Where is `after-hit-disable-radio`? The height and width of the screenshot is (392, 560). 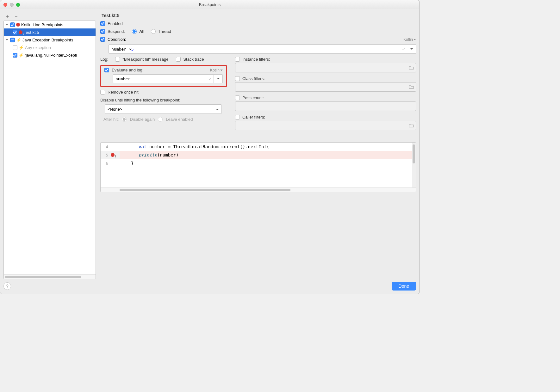
after-hit-disable-radio is located at coordinates (124, 119).